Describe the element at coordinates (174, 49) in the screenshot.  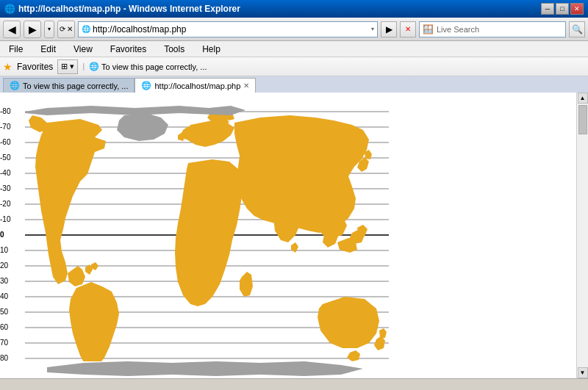
I see `menu-tools: Tools` at that location.